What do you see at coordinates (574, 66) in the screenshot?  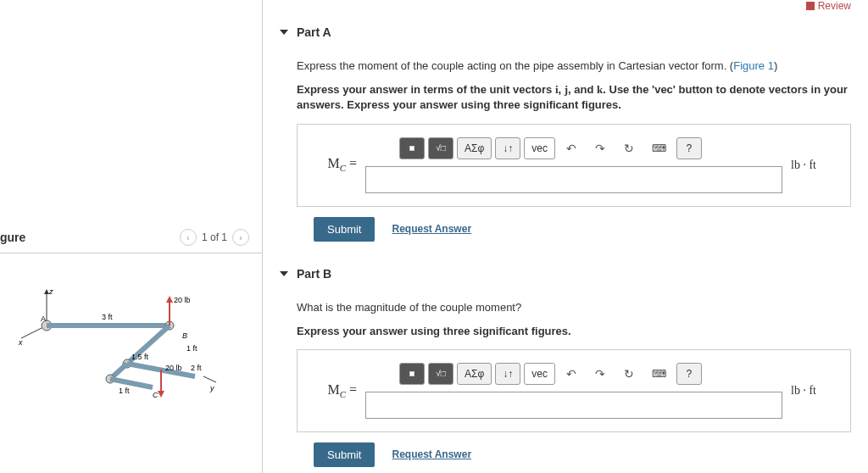 I see `part-a-prompt1: Express the moment of the couple acting …` at bounding box center [574, 66].